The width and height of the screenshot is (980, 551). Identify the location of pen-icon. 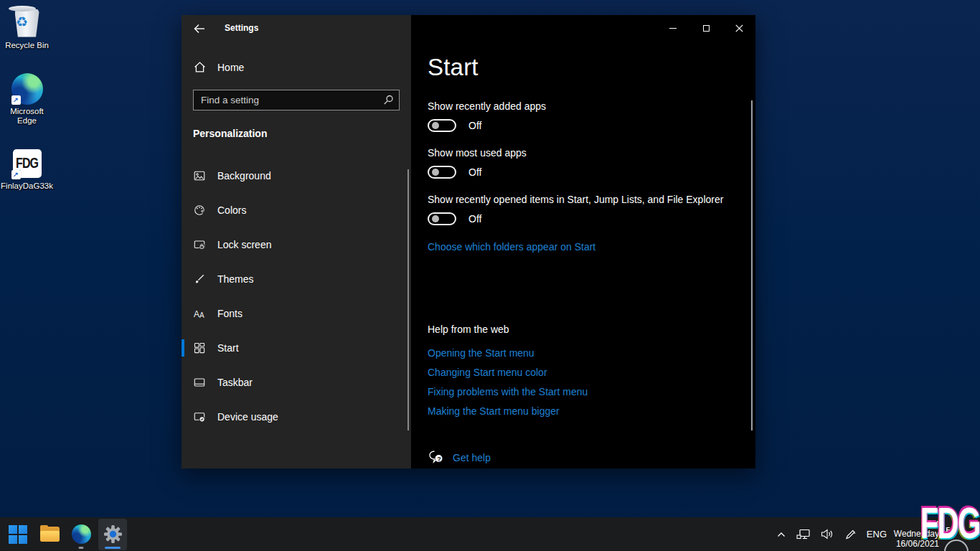
(851, 534).